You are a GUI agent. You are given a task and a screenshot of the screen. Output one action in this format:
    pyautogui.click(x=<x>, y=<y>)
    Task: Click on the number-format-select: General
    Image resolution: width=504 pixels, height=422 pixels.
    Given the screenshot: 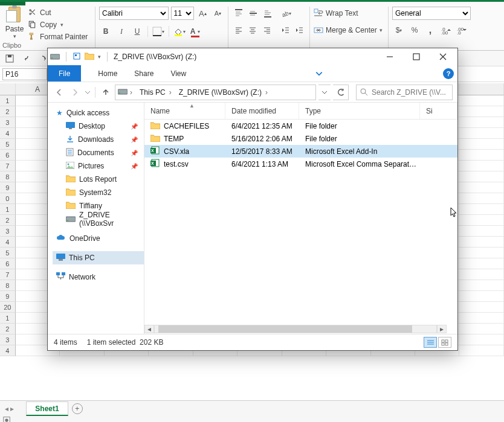 What is the action you would take?
    pyautogui.click(x=431, y=13)
    